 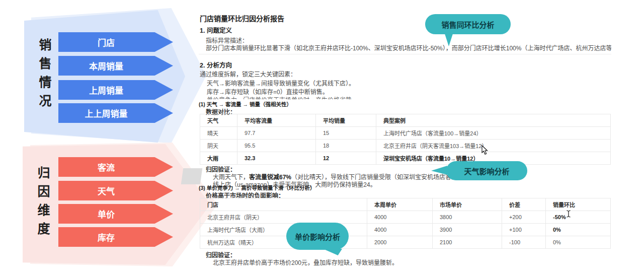 I want to click on text-ibeam-cursor-icon, so click(x=569, y=215).